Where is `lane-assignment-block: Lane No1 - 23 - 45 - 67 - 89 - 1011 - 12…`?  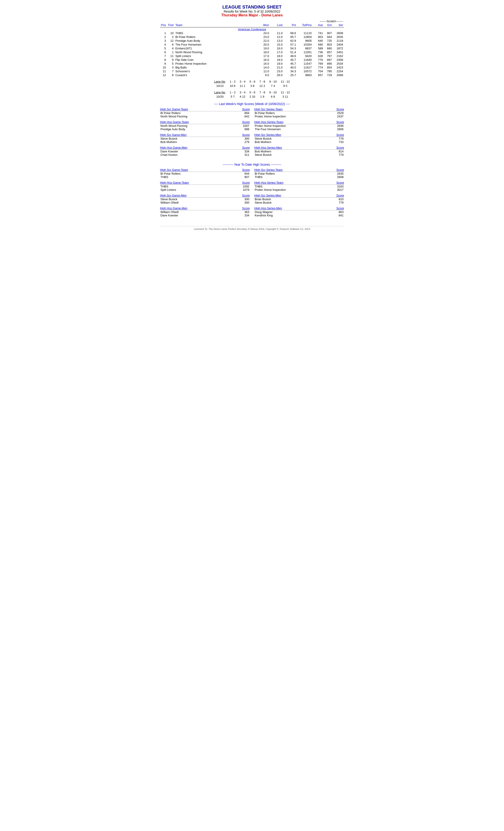
lane-assignment-block: Lane No1 - 23 - 45 - 67 - 89 - 1011 - 12… is located at coordinates (252, 84).